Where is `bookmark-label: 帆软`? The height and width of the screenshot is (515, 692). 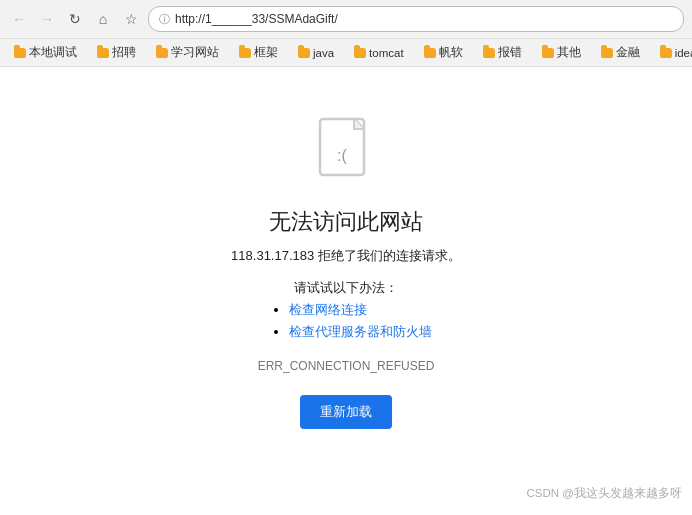 bookmark-label: 帆软 is located at coordinates (451, 52).